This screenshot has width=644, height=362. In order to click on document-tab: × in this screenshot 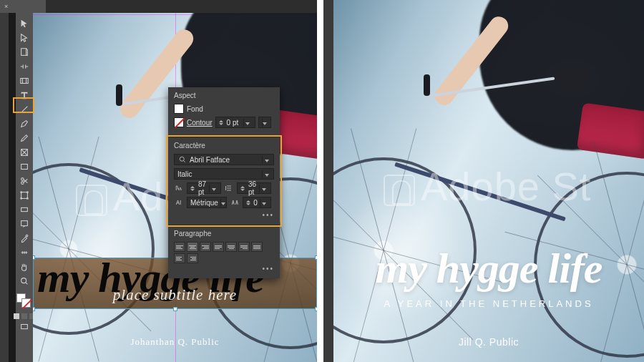, I will do `click(23, 6)`.